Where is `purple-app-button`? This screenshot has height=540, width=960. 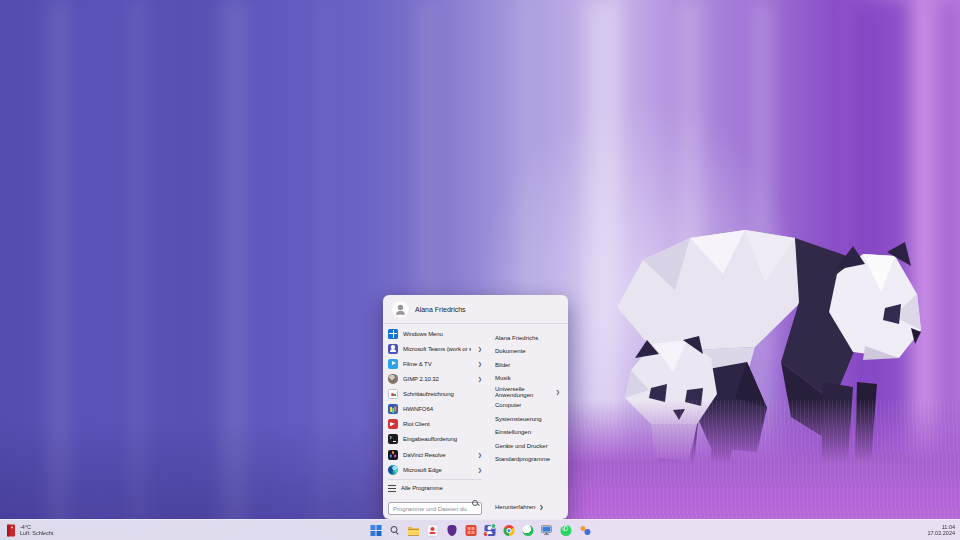 purple-app-button is located at coordinates (452, 530).